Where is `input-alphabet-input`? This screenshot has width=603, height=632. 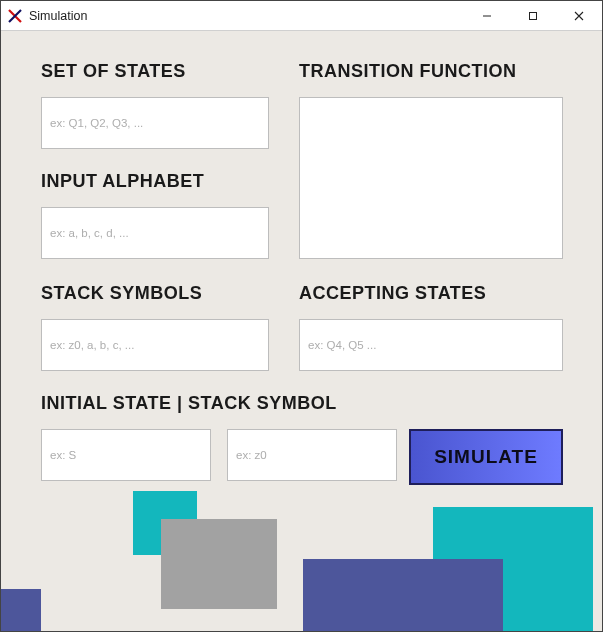 input-alphabet-input is located at coordinates (155, 233).